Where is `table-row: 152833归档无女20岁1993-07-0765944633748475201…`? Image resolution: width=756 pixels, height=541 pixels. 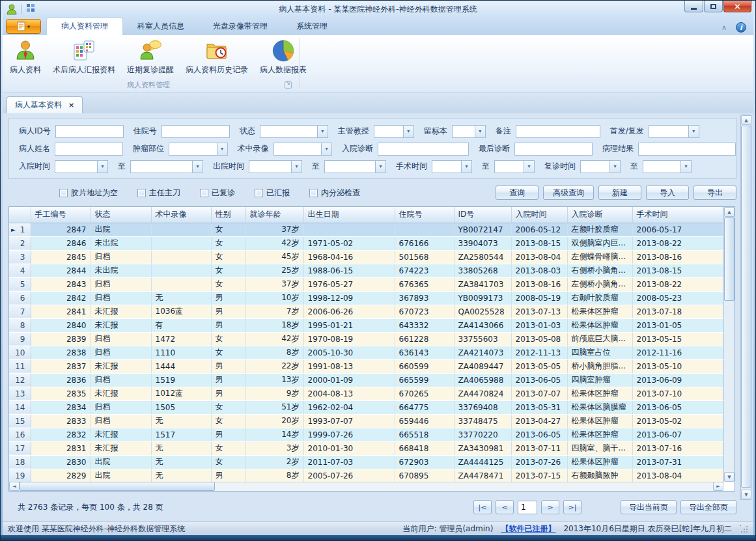 table-row: 152833归档无女20岁1993-07-0765944633748475201… is located at coordinates (366, 421).